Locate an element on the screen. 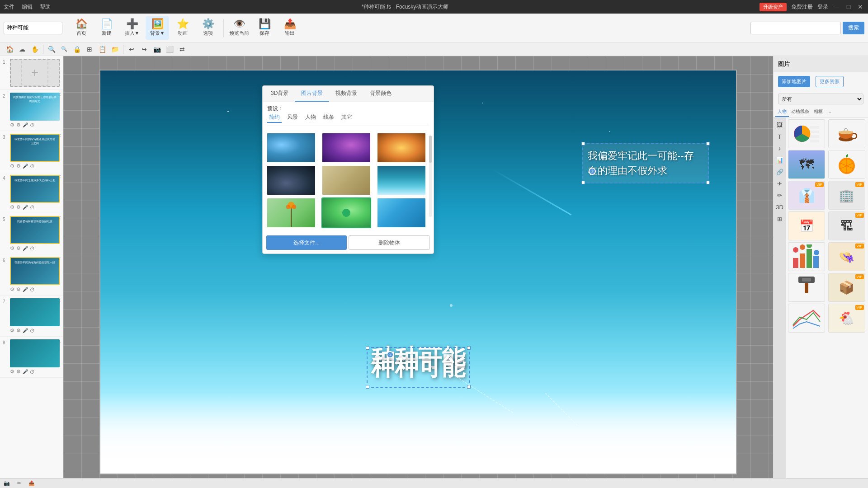 The height and width of the screenshot is (488, 868). right-icon-plane: ✈ is located at coordinates (780, 183).